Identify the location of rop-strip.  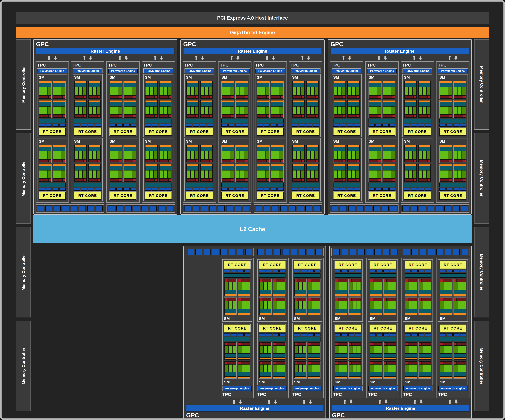
(436, 252).